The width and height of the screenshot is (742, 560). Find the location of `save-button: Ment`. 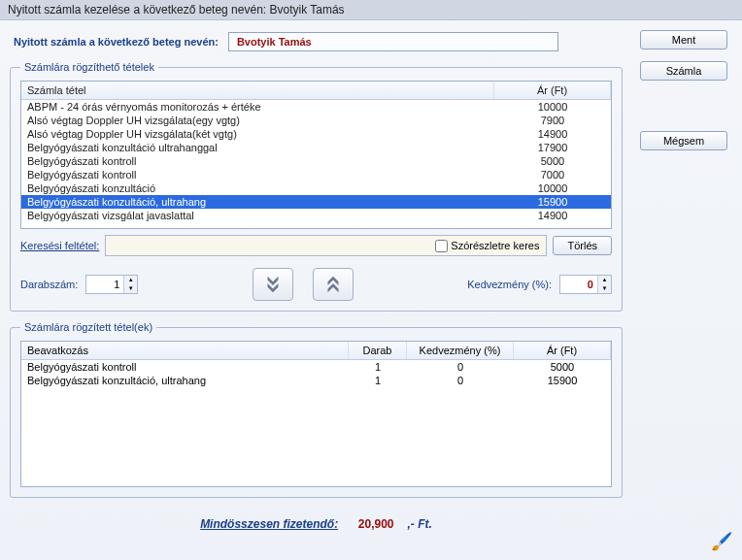

save-button: Ment is located at coordinates (684, 40).